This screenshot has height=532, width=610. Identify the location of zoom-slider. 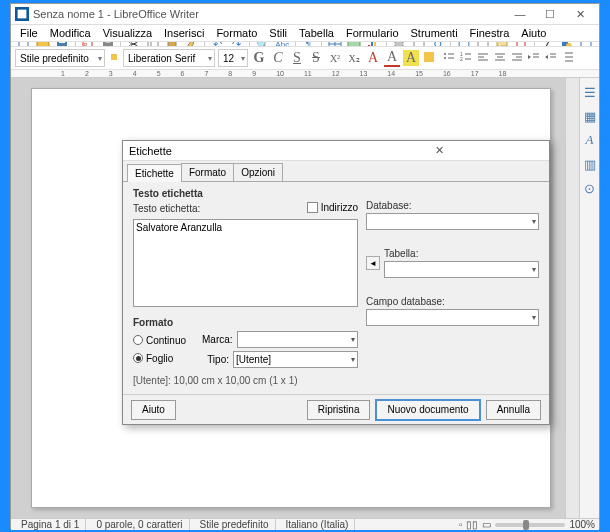
(530, 525).